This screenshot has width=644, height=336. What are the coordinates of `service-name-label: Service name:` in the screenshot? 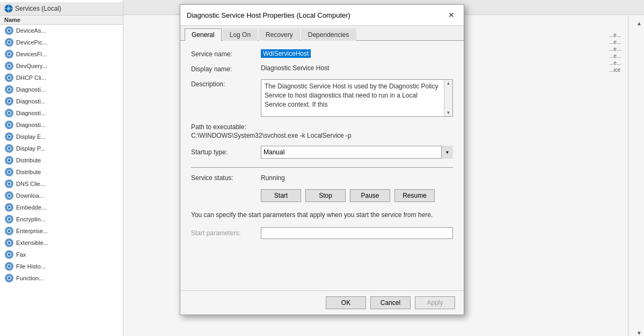 It's located at (226, 54).